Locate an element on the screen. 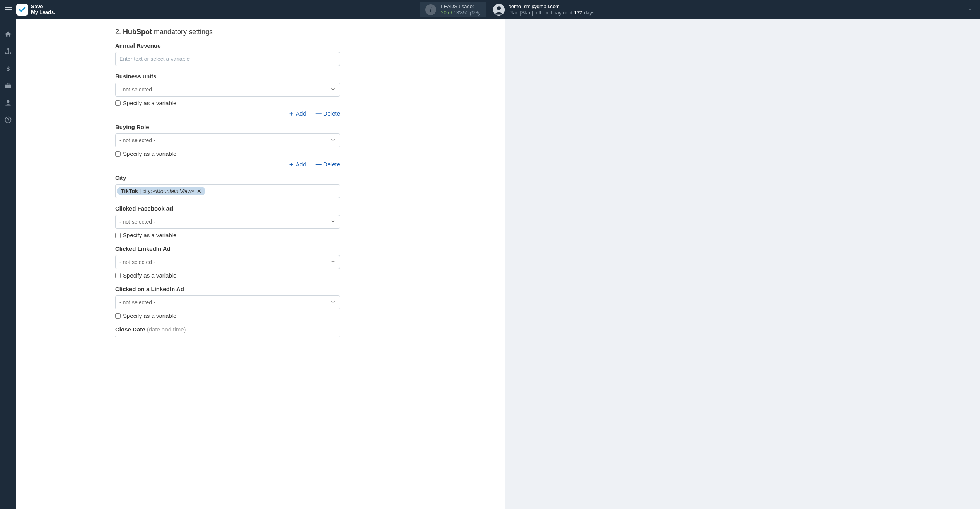 Image resolution: width=980 pixels, height=509 pixels. checkbox-fb-specify: Specify as a variable is located at coordinates (228, 235).